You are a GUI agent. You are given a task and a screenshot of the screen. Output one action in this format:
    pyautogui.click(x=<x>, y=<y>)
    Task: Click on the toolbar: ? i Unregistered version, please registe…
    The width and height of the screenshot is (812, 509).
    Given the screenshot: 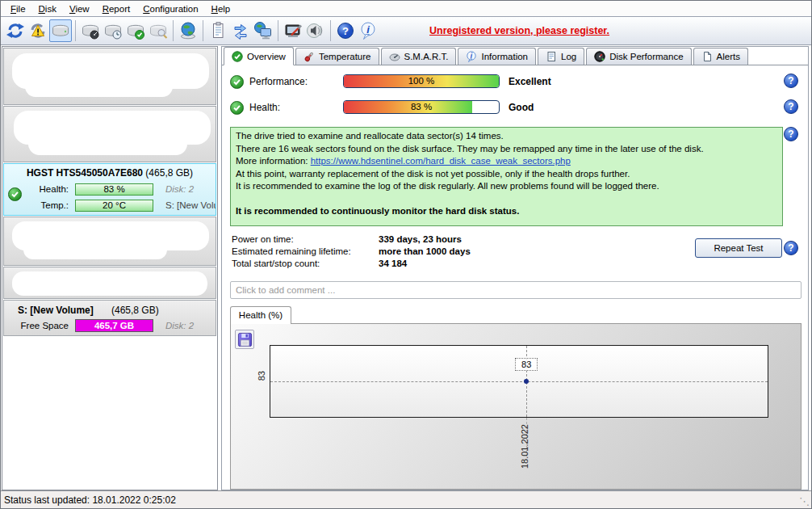 What is the action you would take?
    pyautogui.click(x=406, y=31)
    